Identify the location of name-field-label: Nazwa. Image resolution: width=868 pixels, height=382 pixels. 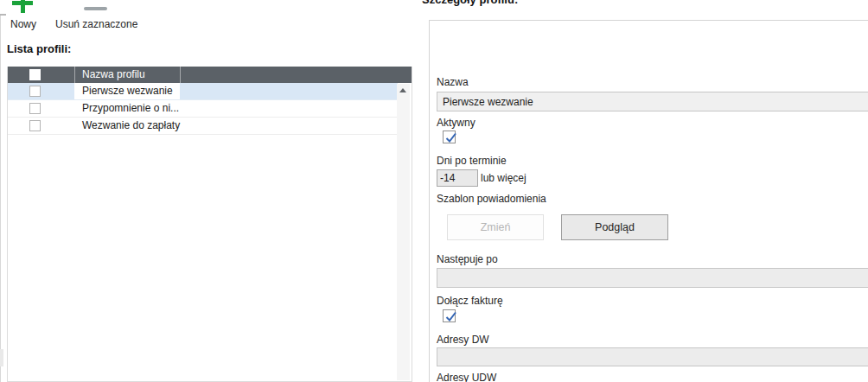
(453, 82).